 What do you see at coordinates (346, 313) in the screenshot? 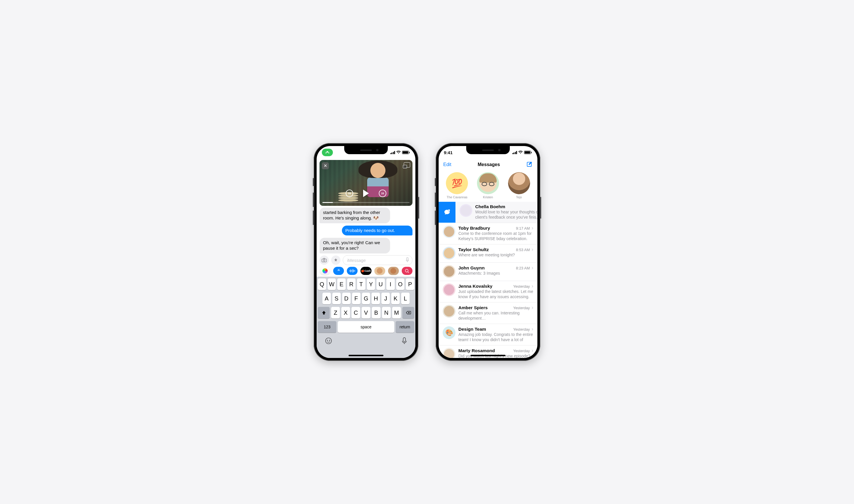
I see `key-x: X` at bounding box center [346, 313].